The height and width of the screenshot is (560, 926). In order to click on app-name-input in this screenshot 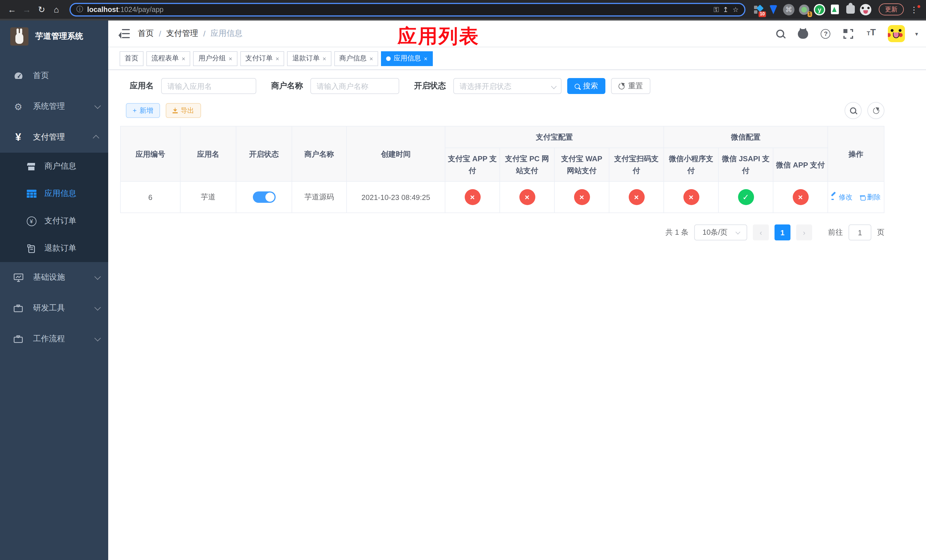, I will do `click(209, 86)`.